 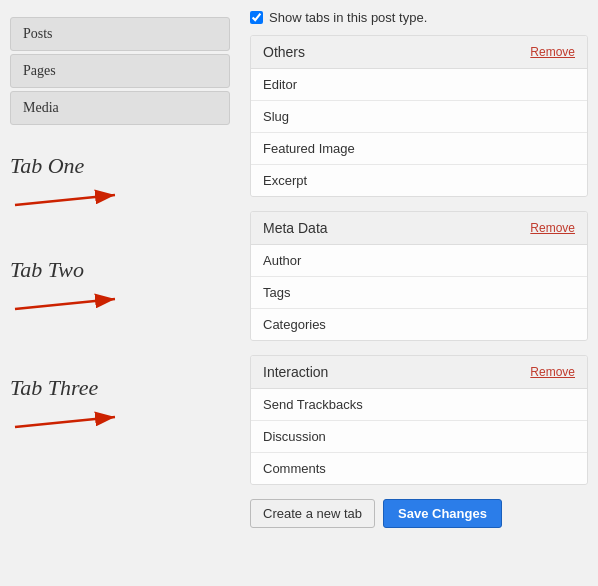 I want to click on create-new-tab-button: Create a new tab, so click(x=312, y=514).